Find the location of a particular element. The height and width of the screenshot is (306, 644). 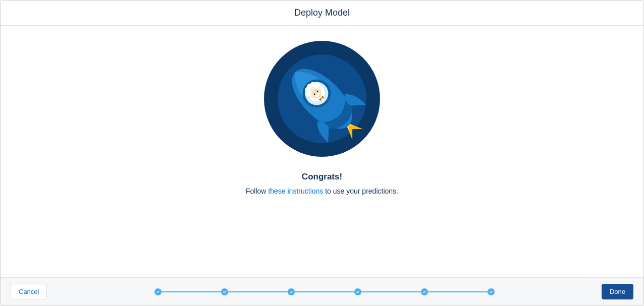

instruction-text: Follow these instructions to use your pr… is located at coordinates (322, 191).